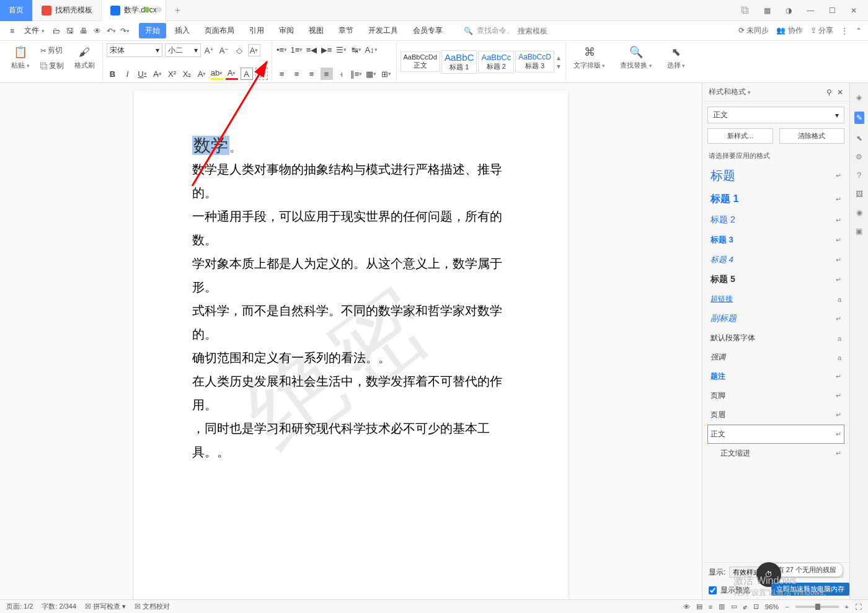  I want to click on maximize-button: ☐, so click(832, 11).